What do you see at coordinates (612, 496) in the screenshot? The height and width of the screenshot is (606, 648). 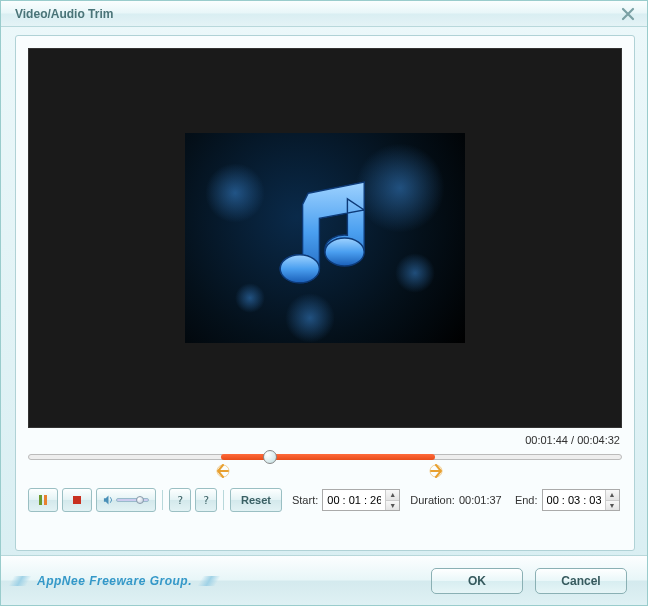 I see `end-spin-up: ▲` at bounding box center [612, 496].